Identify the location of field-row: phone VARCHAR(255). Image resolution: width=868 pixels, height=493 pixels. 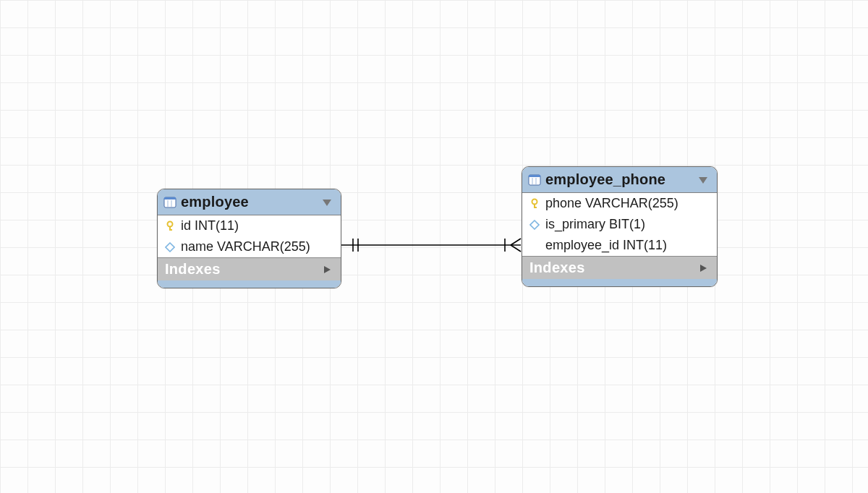
(619, 204).